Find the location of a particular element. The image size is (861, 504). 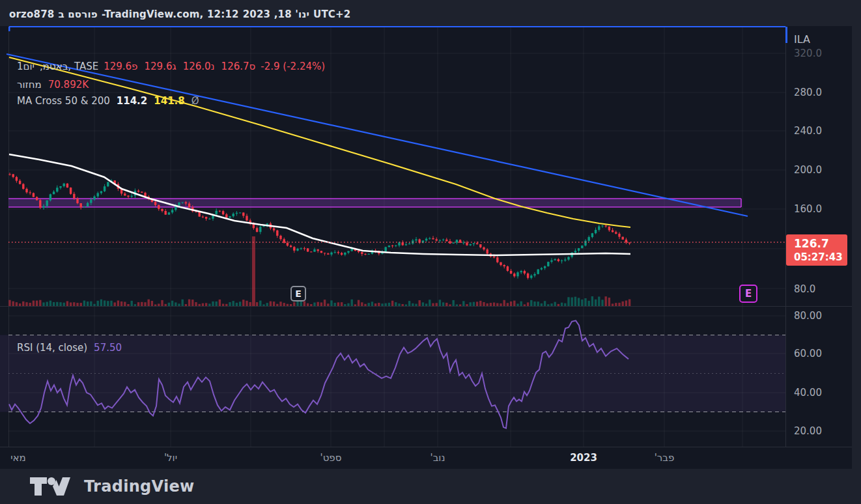

earnings-estimate-marker: E is located at coordinates (748, 294).